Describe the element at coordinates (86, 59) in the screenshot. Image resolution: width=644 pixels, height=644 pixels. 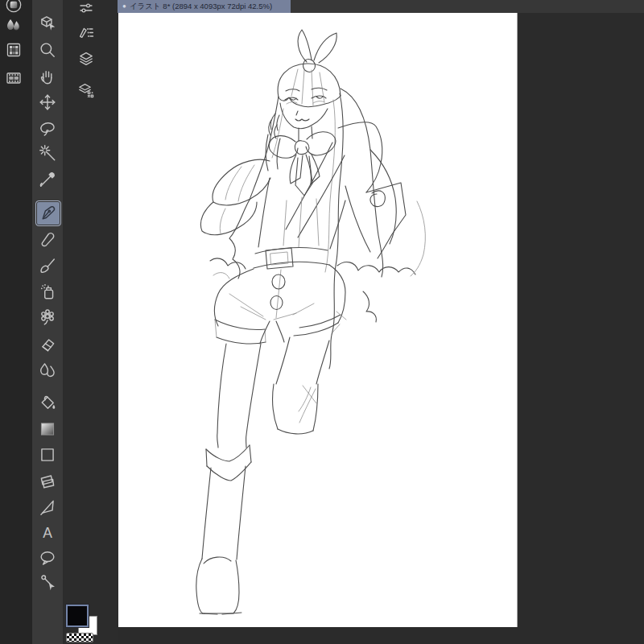
I see `layers-icon` at that location.